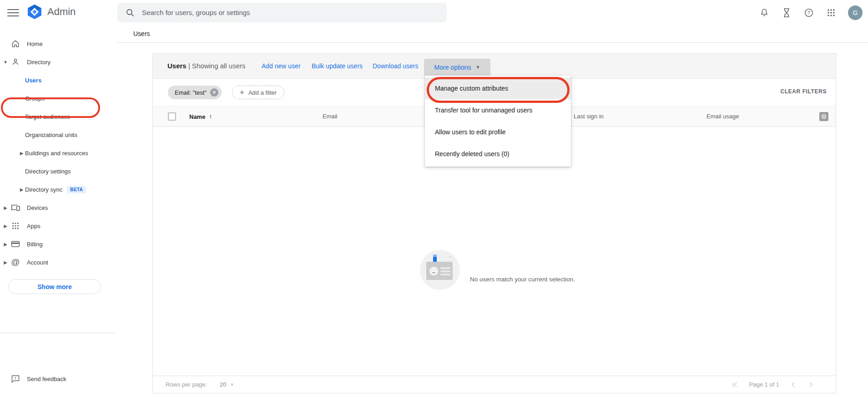  I want to click on clear-filters-button: CLEAR FILTERS, so click(803, 92).